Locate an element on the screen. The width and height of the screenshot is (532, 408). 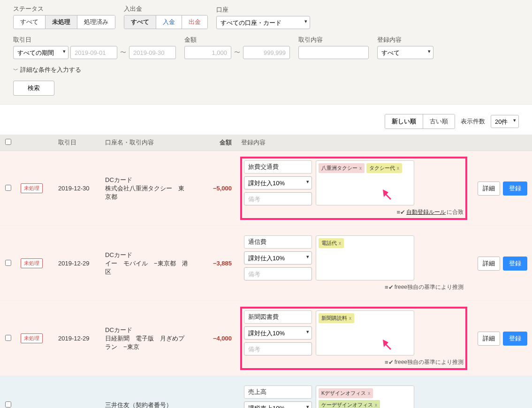
date-to-input is located at coordinates (152, 53).